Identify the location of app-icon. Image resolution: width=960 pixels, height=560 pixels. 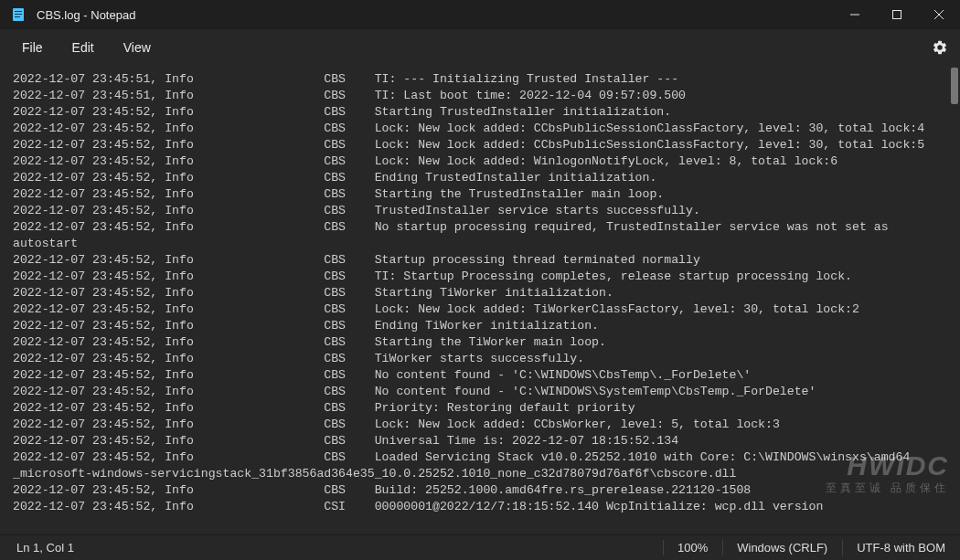
(18, 15).